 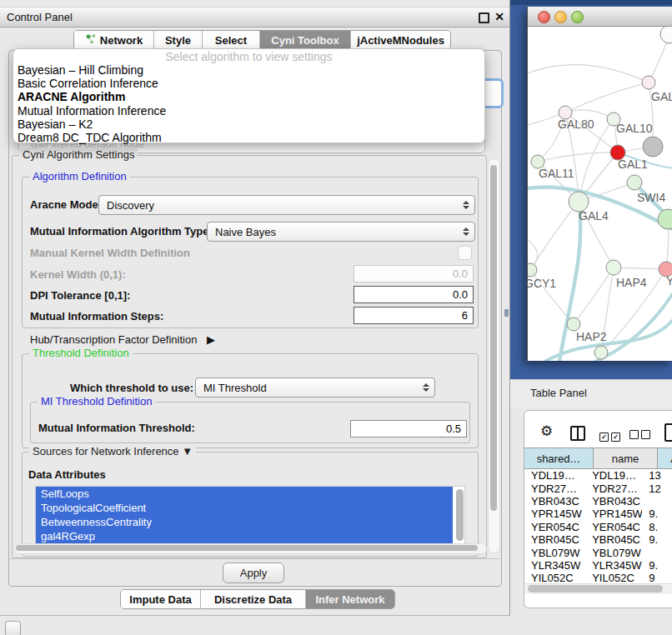 What do you see at coordinates (599, 488) in the screenshot?
I see `table-row: YDR27…YDR27…12` at bounding box center [599, 488].